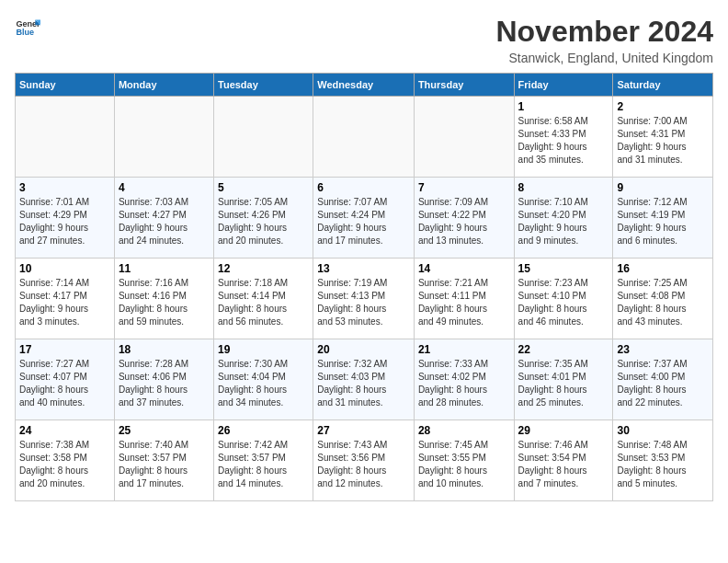 The width and height of the screenshot is (728, 563). What do you see at coordinates (463, 380) in the screenshot?
I see `calendar-cell: 21Sunrise: 7:33 AM Sunset: 4:02 PM Dayli…` at bounding box center [463, 380].